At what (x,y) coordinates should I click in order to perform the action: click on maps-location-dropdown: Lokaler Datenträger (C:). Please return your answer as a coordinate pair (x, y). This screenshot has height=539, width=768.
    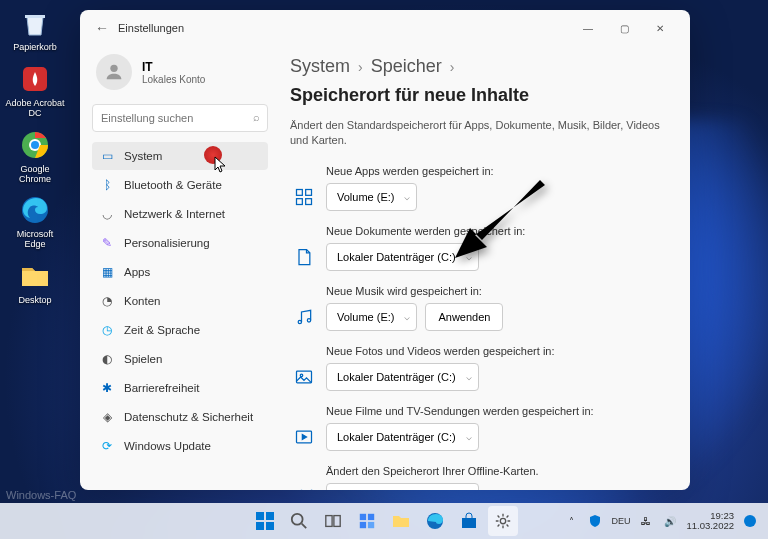
    Looking at the image, I should click on (402, 486).